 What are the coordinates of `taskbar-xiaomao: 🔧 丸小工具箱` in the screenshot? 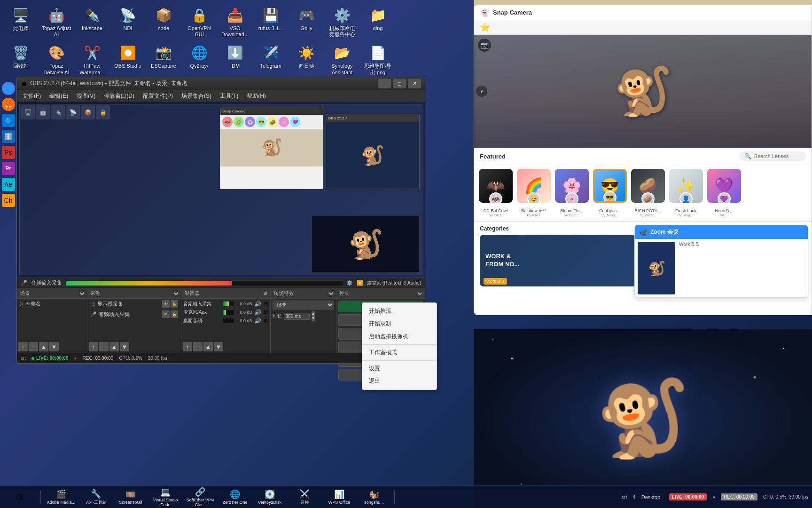 It's located at (96, 497).